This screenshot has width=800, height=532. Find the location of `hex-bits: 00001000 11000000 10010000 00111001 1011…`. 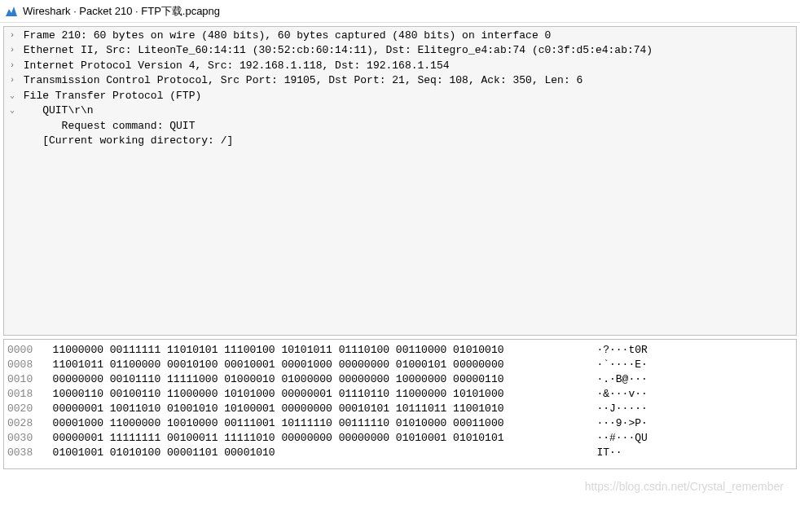

hex-bits: 00001000 11000000 10010000 00111001 1011… is located at coordinates (309, 424).